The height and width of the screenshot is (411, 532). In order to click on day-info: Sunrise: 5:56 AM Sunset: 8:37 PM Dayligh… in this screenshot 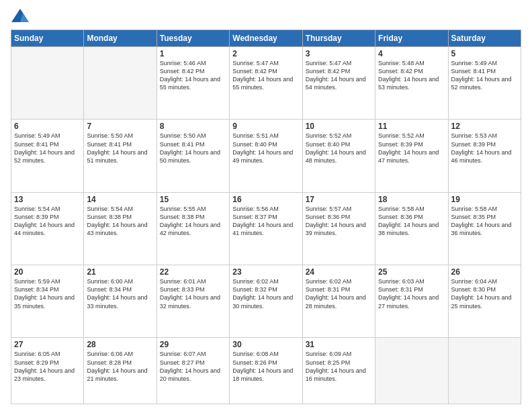, I will do `click(266, 222)`.